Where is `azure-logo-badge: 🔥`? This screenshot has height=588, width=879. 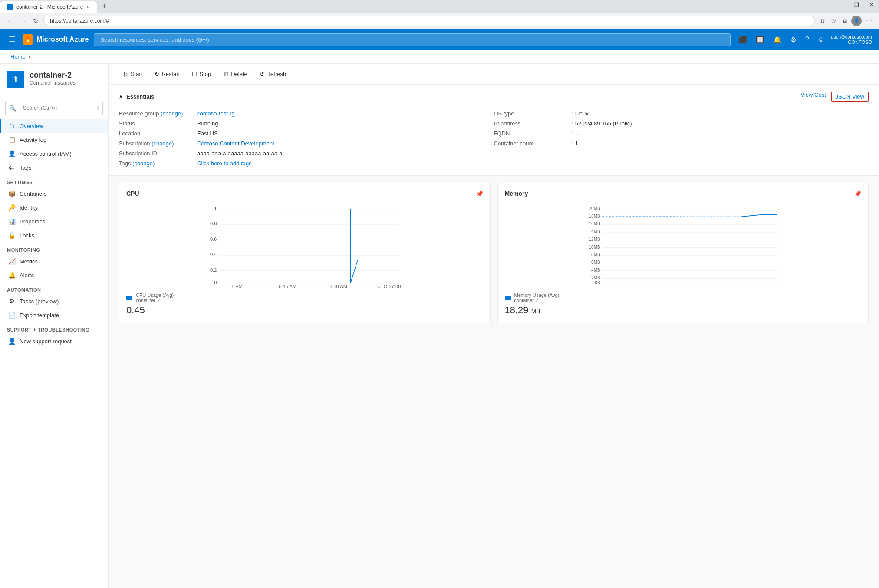
azure-logo-badge: 🔥 is located at coordinates (28, 39).